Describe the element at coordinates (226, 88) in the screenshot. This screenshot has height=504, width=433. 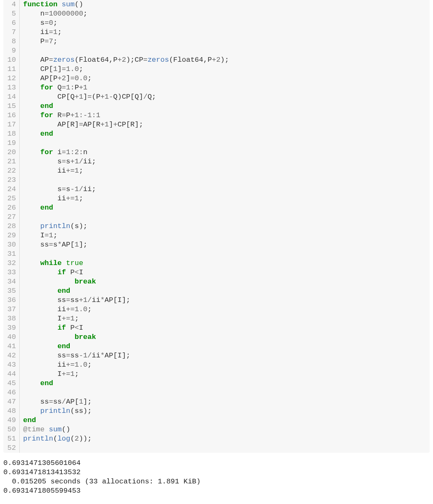
I see `code-line: for Q=1:P+1` at that location.